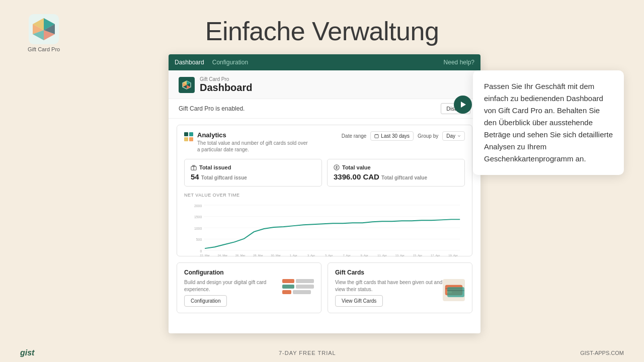 The width and height of the screenshot is (644, 362). I want to click on gift-cards-body: View the gift cards that have been given…, so click(400, 293).